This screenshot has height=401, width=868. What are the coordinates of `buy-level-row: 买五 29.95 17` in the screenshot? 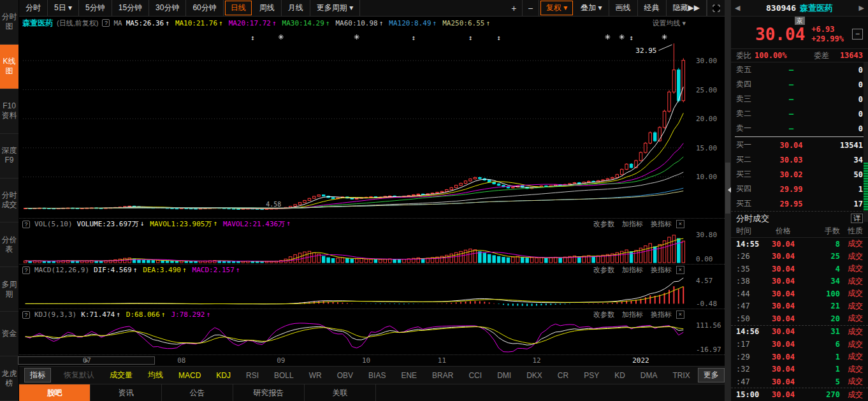 It's located at (799, 204).